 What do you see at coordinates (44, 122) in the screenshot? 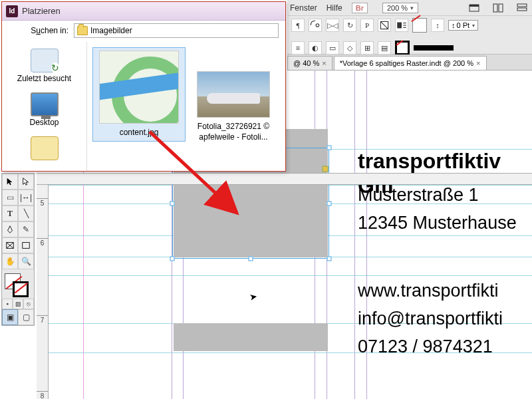
I see `place-label: Desktop` at bounding box center [44, 122].